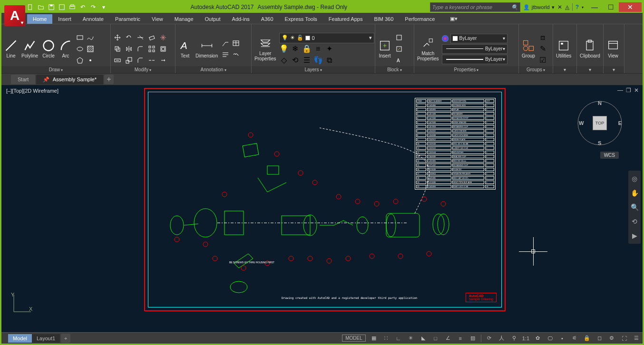  I want to click on qat-save-icon, so click(51, 7).